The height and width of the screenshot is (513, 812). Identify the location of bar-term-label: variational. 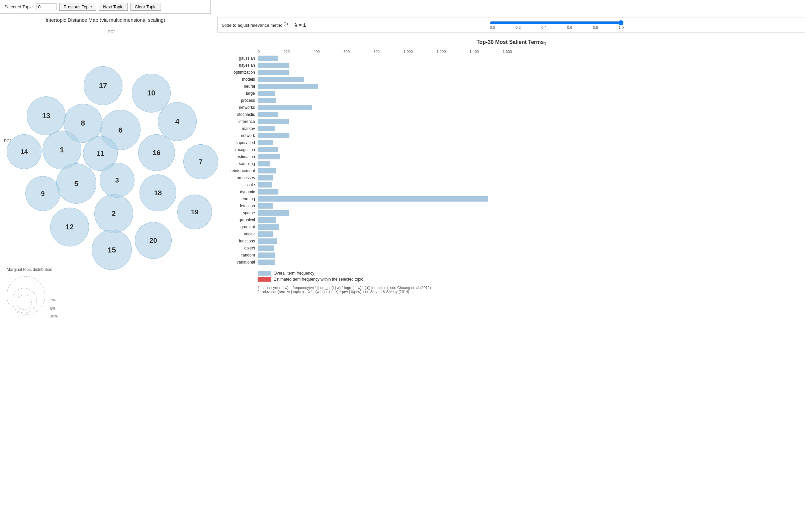
(237, 262).